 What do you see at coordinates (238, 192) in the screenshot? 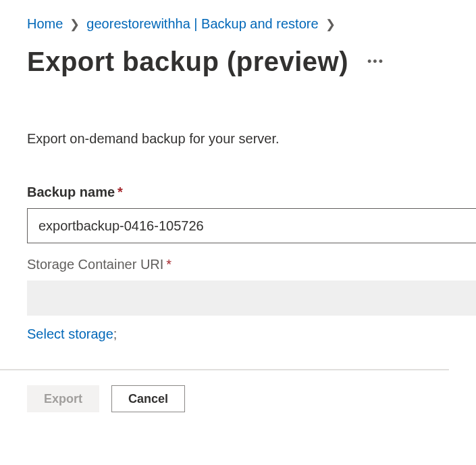
I see `backup-name-label: Backup name*` at bounding box center [238, 192].